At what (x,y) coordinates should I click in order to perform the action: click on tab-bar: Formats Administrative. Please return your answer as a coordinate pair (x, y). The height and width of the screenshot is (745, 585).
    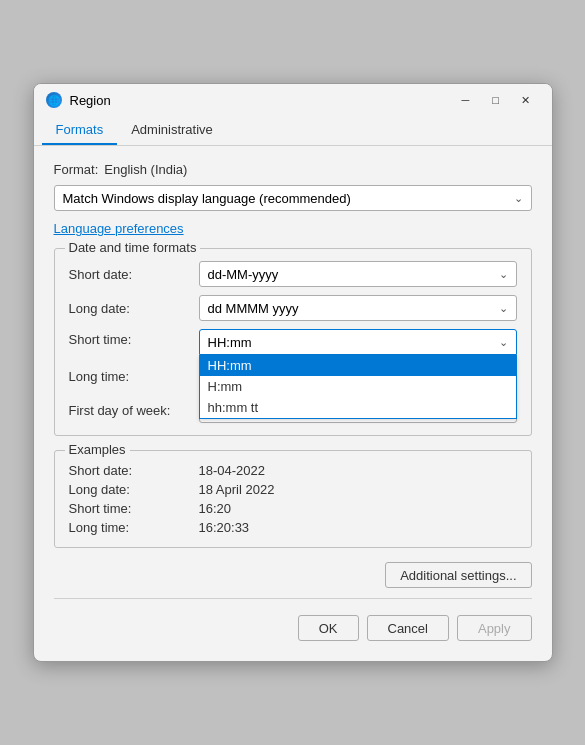
    Looking at the image, I should click on (293, 131).